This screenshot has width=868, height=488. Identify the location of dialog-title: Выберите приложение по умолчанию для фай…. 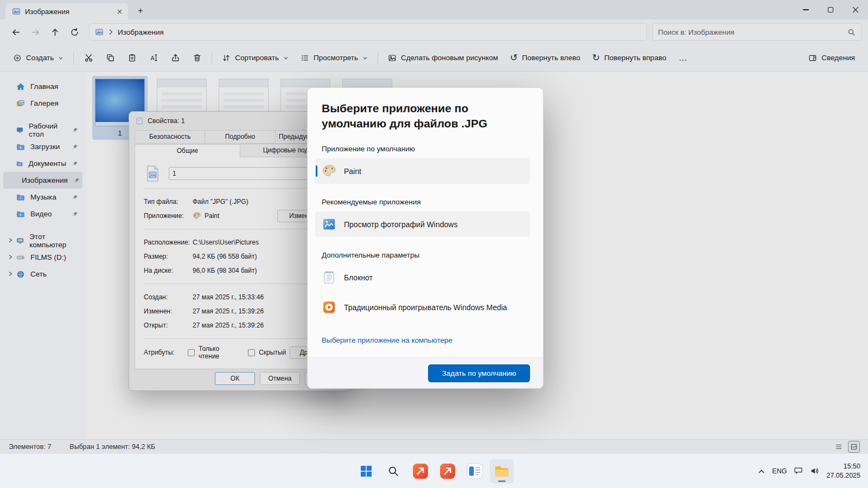
(417, 116).